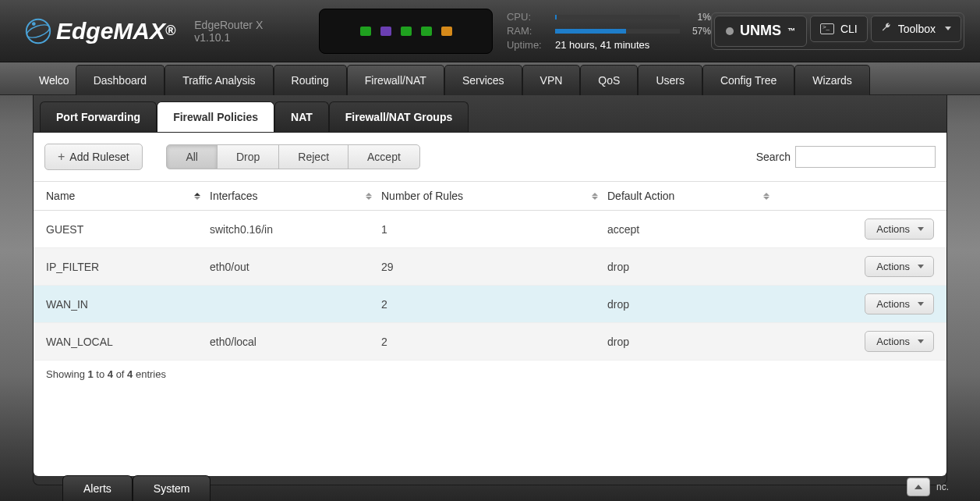  What do you see at coordinates (827, 29) in the screenshot?
I see `terminal-icon` at bounding box center [827, 29].